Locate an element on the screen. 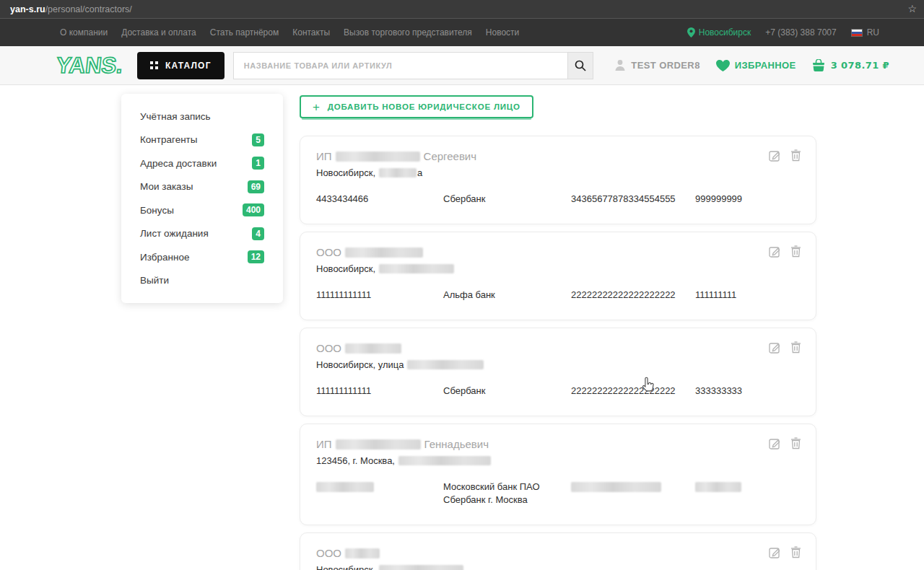  heart-icon is located at coordinates (723, 66).